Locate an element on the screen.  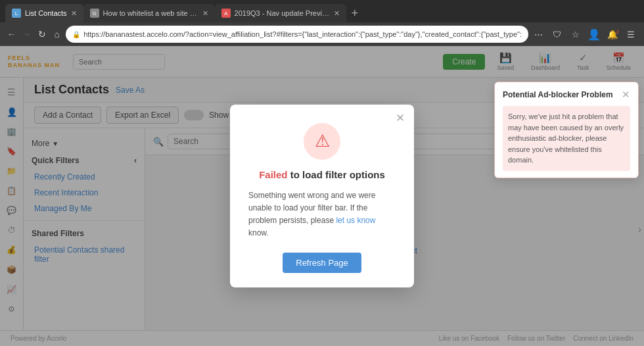
nav-bar: ← → ↻ ⌂ 🔒 https://bananastest.accelo.com… is located at coordinates (322, 34).